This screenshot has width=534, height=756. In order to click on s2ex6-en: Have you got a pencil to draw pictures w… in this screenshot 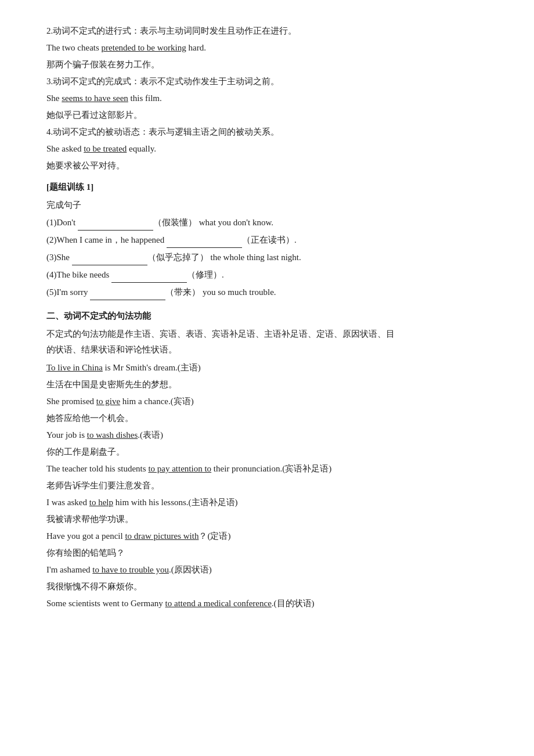, I will do `click(267, 537)`.